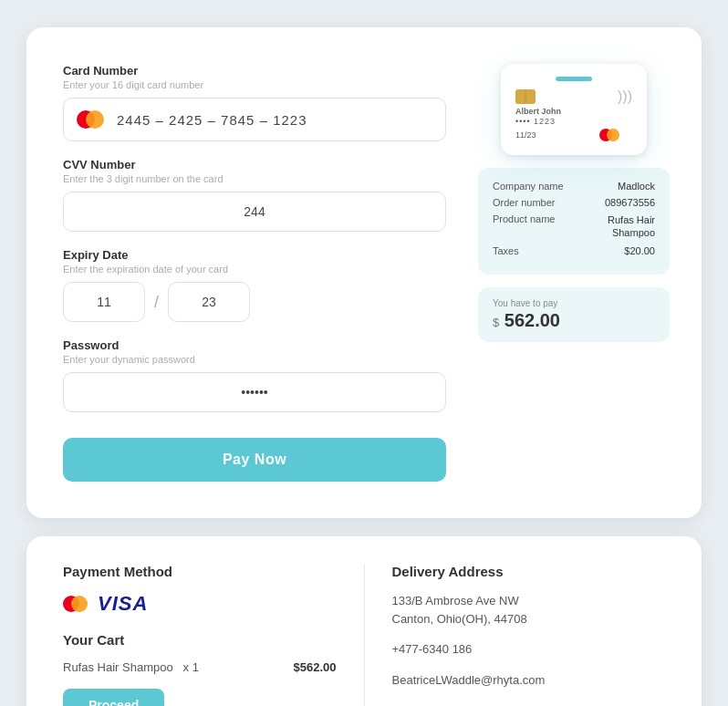  Describe the element at coordinates (255, 85) in the screenshot. I see `card-number-hint: Enter your 16 digit card number` at that location.